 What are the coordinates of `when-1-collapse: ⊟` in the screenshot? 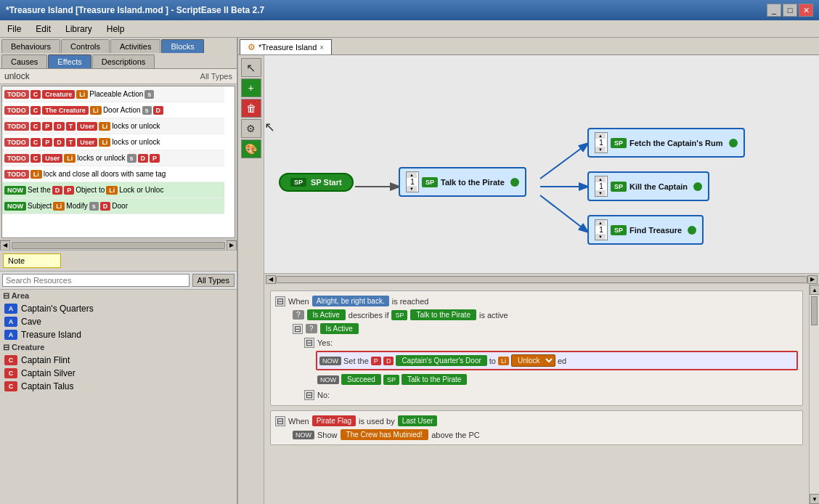 It's located at (280, 301).